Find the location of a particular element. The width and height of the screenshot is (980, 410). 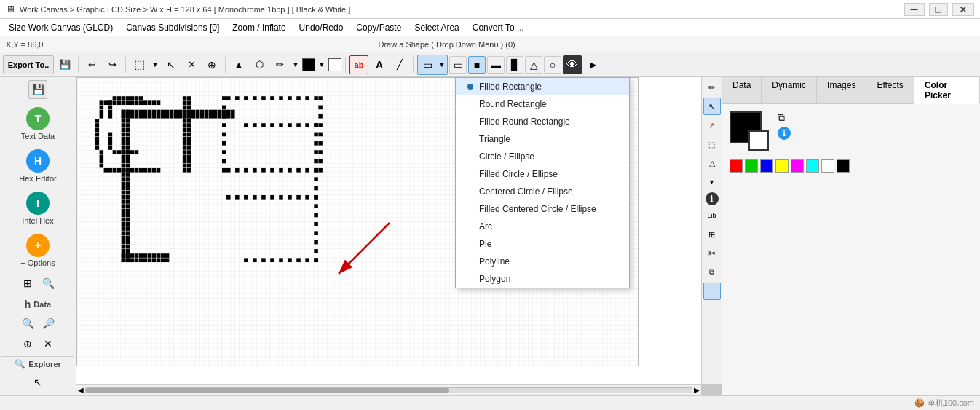

dd-item-filled-rect: Filled Rectangle is located at coordinates (542, 87).